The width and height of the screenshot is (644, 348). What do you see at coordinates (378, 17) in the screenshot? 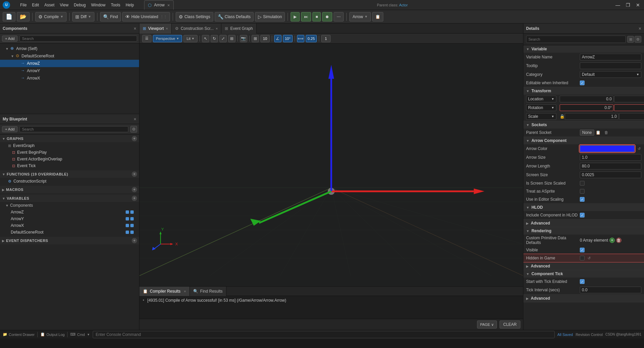
I see `blueprint-icon-button: 📋` at bounding box center [378, 17].